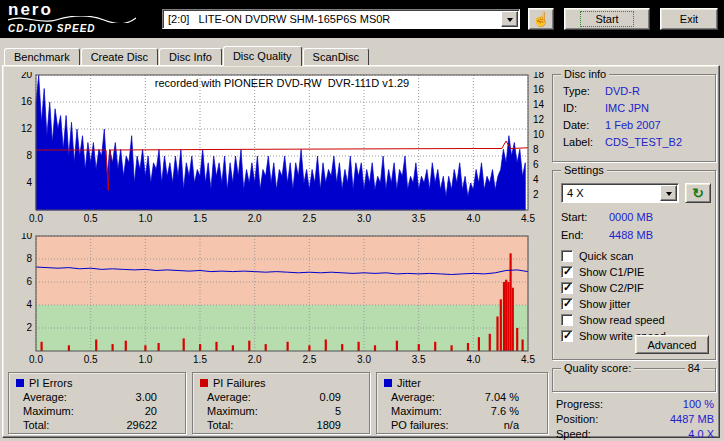 The width and height of the screenshot is (724, 441). Describe the element at coordinates (409, 383) in the screenshot. I see `stats-title: Jitter` at that location.